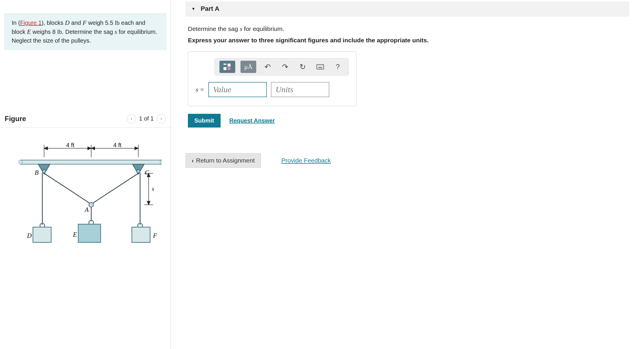 This screenshot has width=644, height=349. Describe the element at coordinates (70, 145) in the screenshot. I see `dim-label-1: 4 ft` at that location.